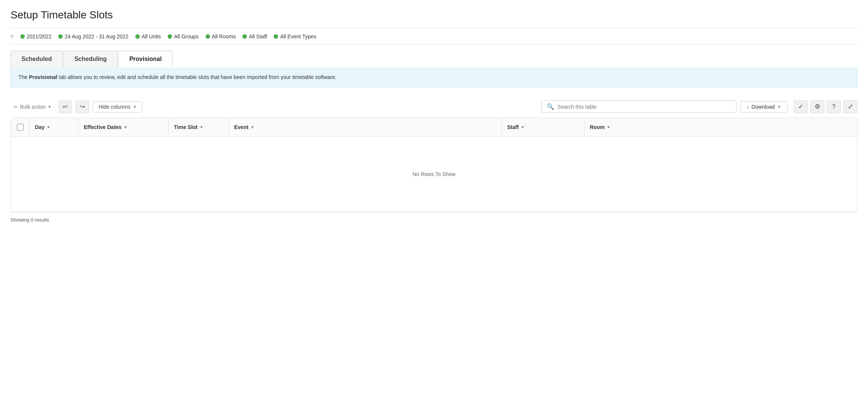  Describe the element at coordinates (118, 107) in the screenshot. I see `hide-columns-button: Hide columns ▼` at that location.